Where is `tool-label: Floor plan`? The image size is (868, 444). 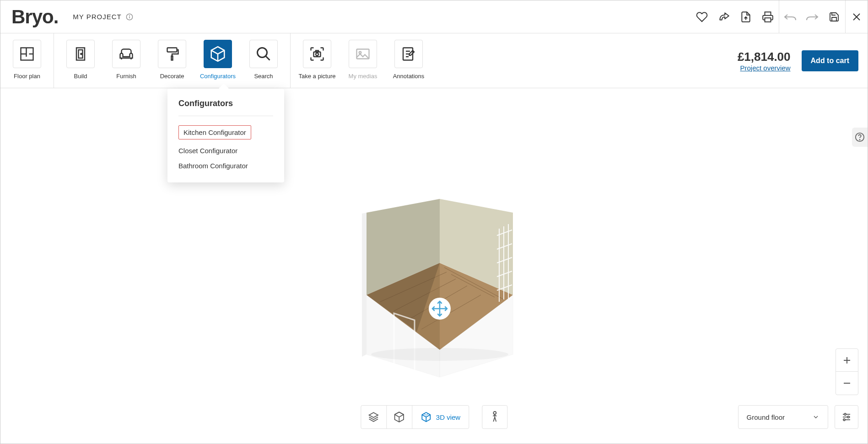 tool-label: Floor plan is located at coordinates (27, 76).